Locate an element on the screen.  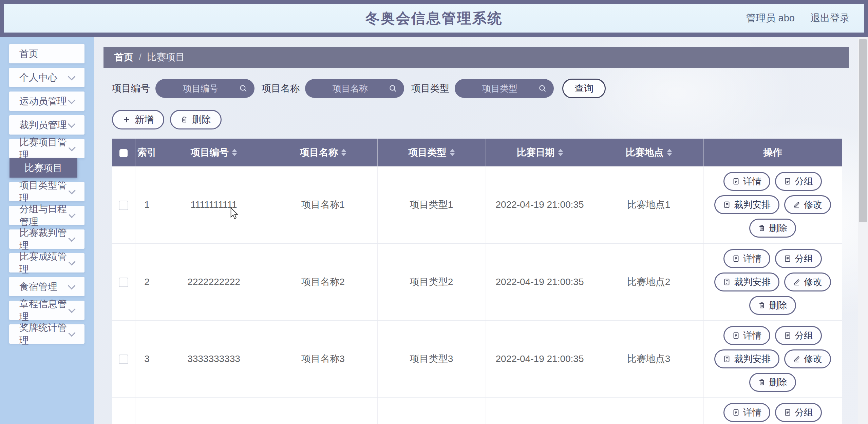
vertical-scrollbar is located at coordinates (863, 230).